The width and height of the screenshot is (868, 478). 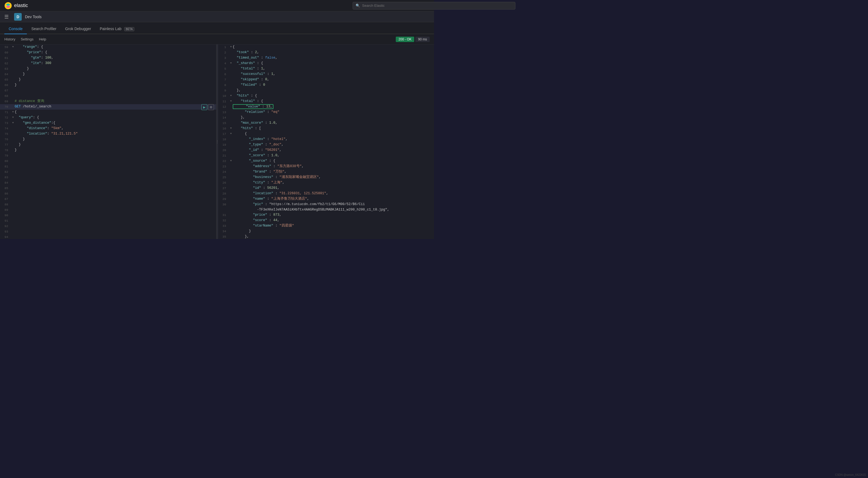 I want to click on search-input, so click(x=398, y=5).